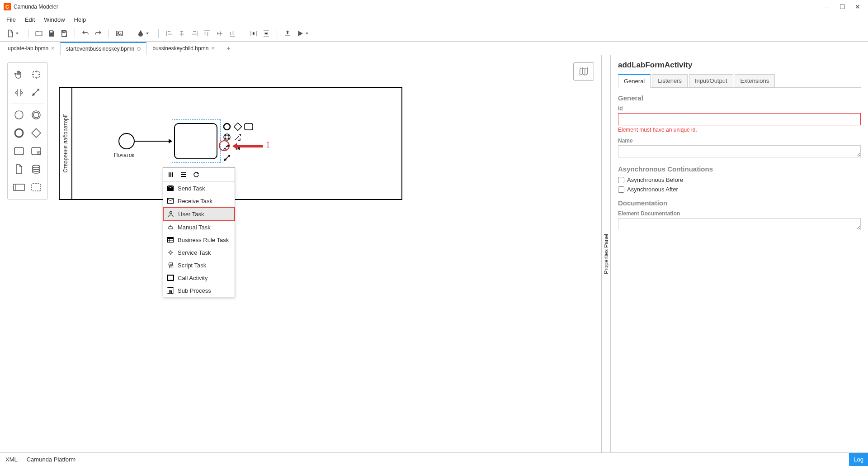 The width and height of the screenshot is (868, 466). I want to click on menu-item-send-task: Send Task, so click(199, 188).